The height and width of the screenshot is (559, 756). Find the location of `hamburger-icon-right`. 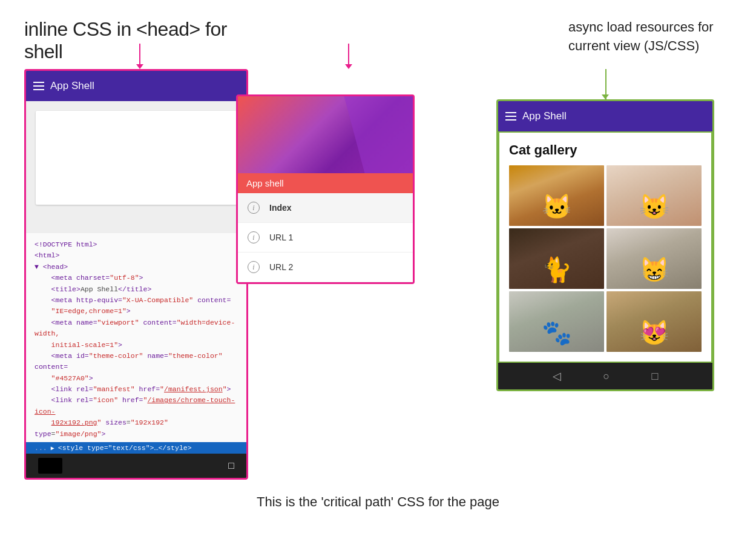

hamburger-icon-right is located at coordinates (511, 116).